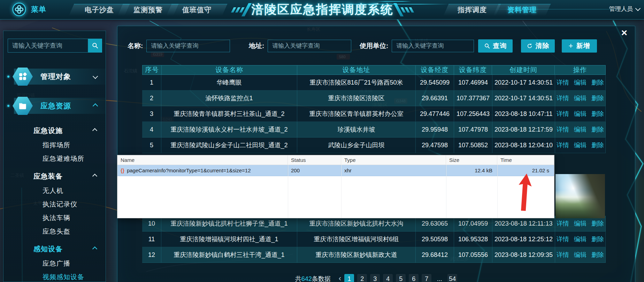 The image size is (644, 282). I want to click on table-cell: 渝怀铁路监控点1, so click(229, 98).